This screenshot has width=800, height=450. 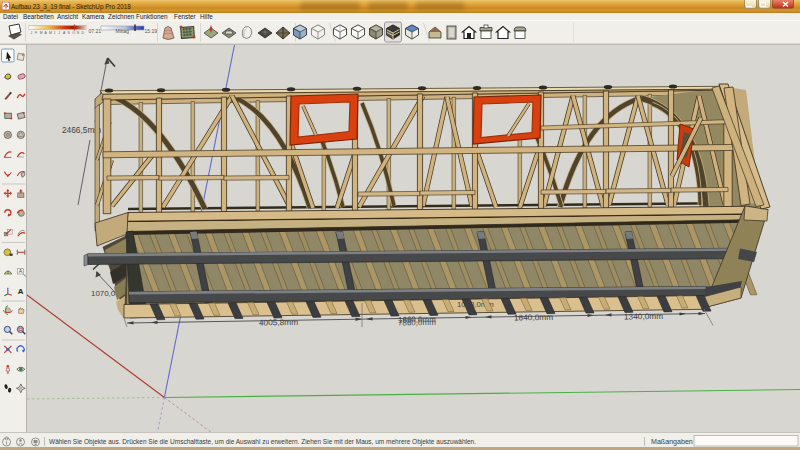 I want to click on svg-text: 07:21, so click(x=96, y=31).